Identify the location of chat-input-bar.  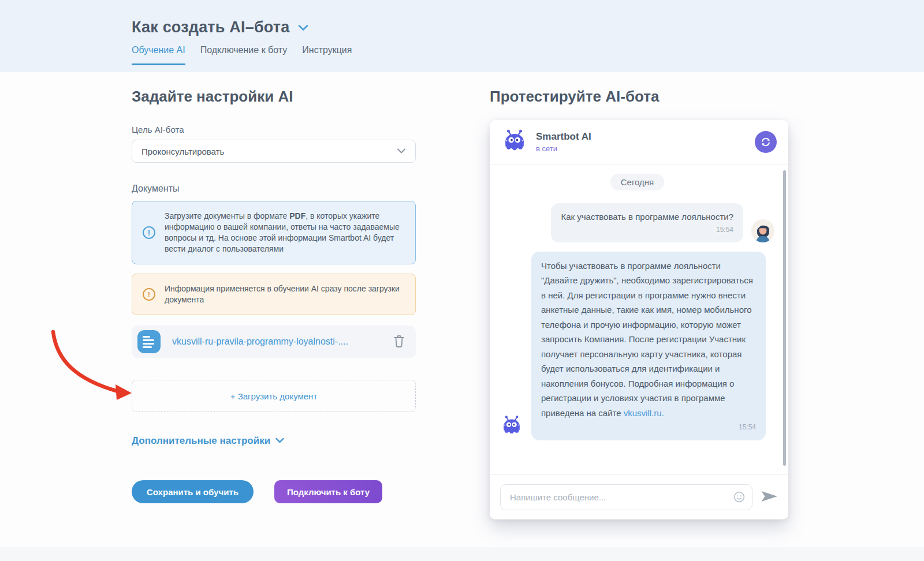
(639, 497).